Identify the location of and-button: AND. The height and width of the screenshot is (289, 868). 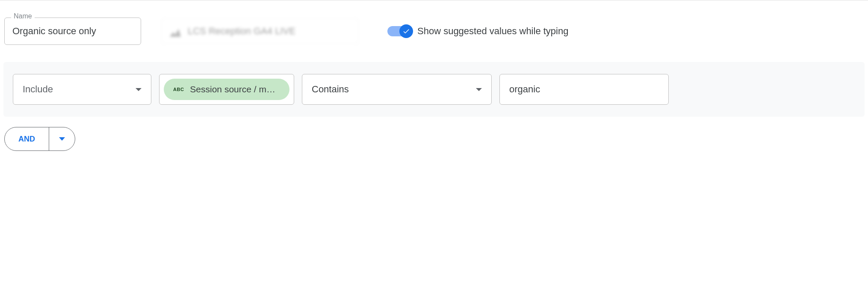
(27, 139).